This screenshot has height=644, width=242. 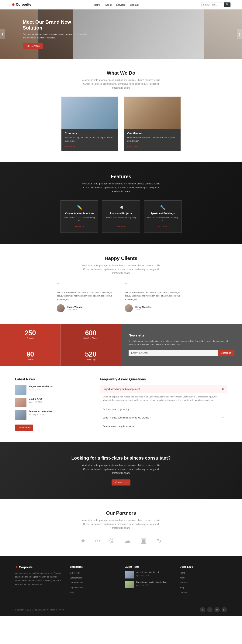 I want to click on logo-icon: ❖, so click(x=13, y=5).